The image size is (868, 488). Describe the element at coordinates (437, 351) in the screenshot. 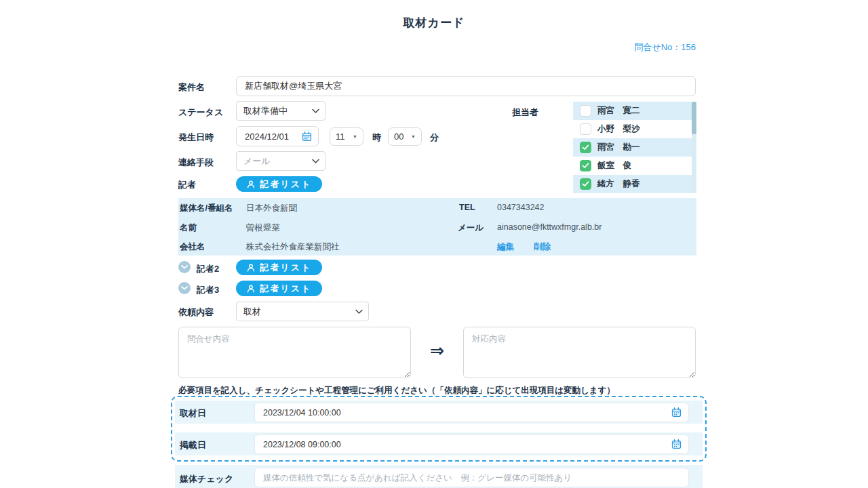

I see `arrow-icon: ⇒` at that location.